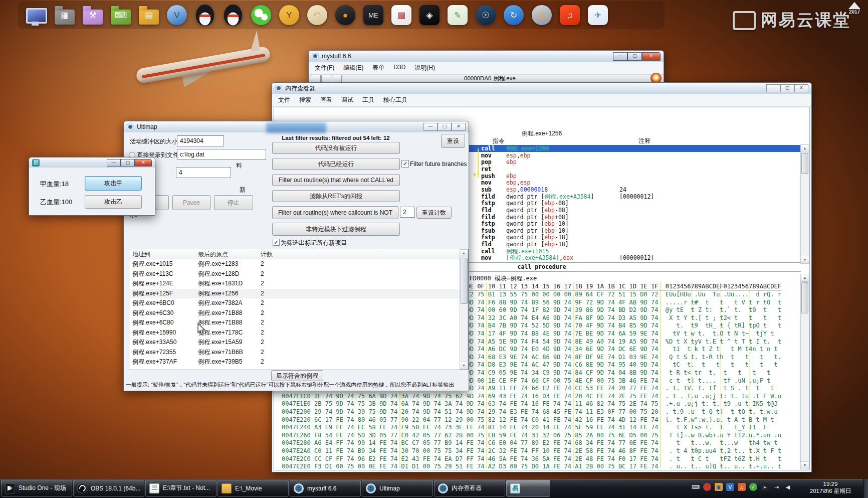 The height and width of the screenshot is (498, 868). I want to click on mark-new-items-checkbox: ✓, so click(276, 242).